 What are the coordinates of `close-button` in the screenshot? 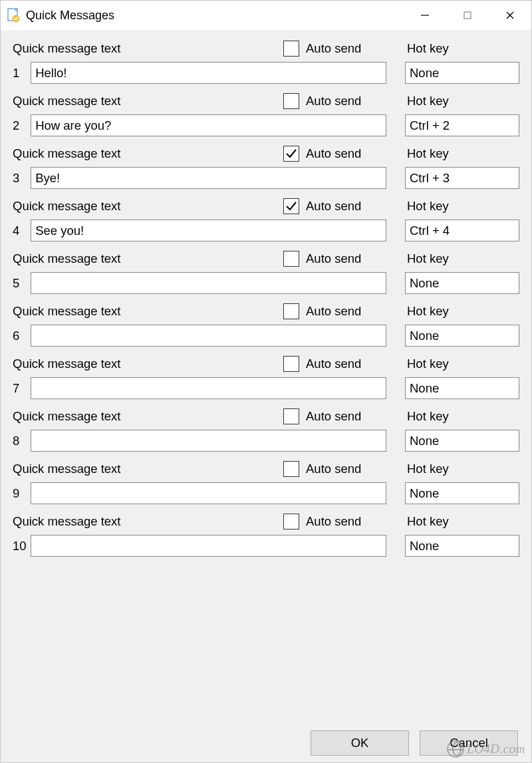 It's located at (510, 15).